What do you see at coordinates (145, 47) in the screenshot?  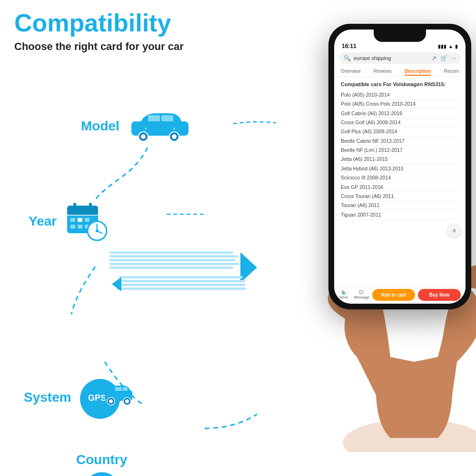 I see `page-subtitle: Choose the right card for your car` at bounding box center [145, 47].